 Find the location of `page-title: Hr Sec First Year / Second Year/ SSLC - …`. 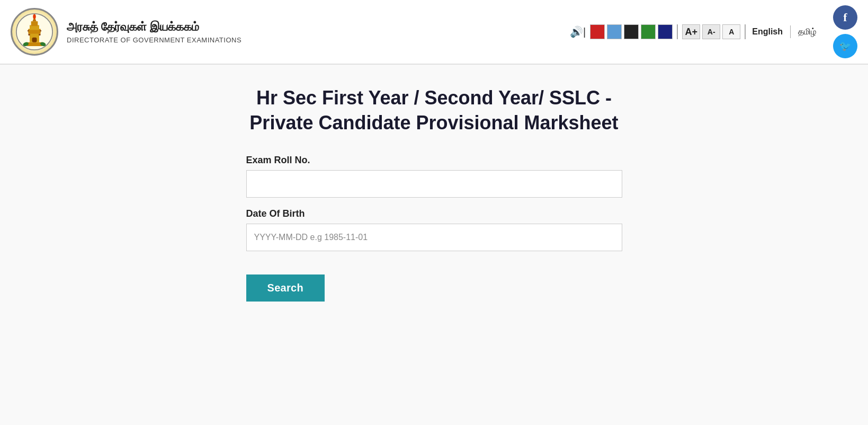

page-title: Hr Sec First Year / Second Year/ SSLC - … is located at coordinates (434, 111).